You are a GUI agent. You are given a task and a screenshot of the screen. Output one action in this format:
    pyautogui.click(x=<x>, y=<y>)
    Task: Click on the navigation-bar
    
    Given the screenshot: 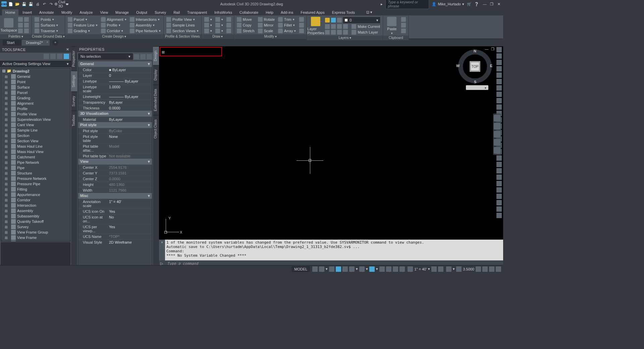 What is the action you would take?
    pyautogui.click(x=497, y=134)
    